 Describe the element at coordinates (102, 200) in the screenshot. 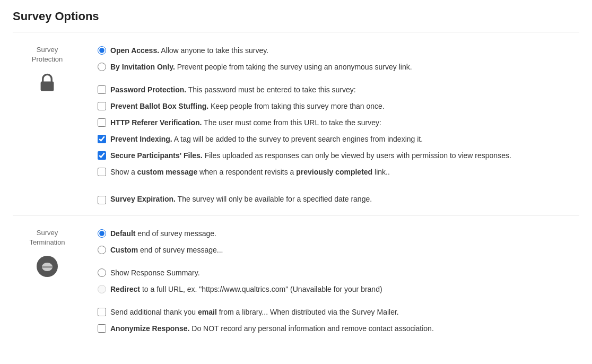

I see `survey-expiration-checkbox` at that location.